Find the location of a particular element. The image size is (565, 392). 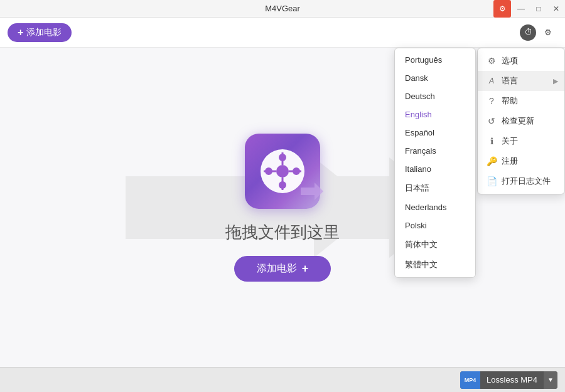

minimize-button: — is located at coordinates (521, 9).